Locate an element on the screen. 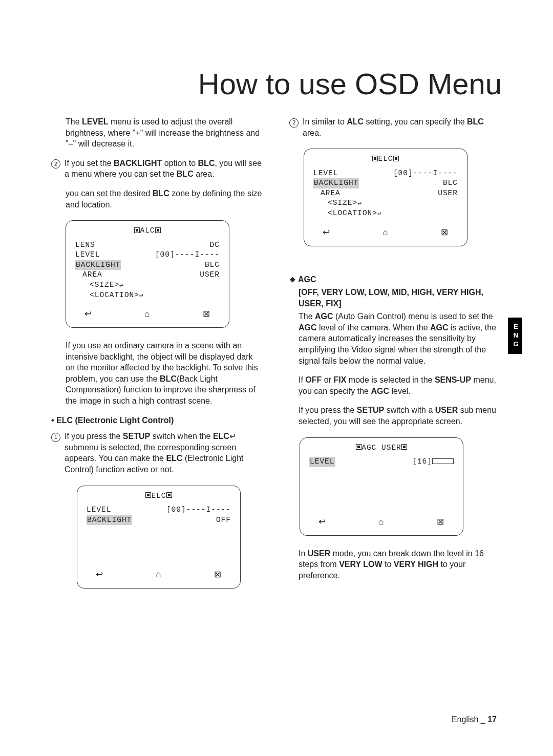 The image size is (553, 756). page-footer: English _ 17 is located at coordinates (474, 720).